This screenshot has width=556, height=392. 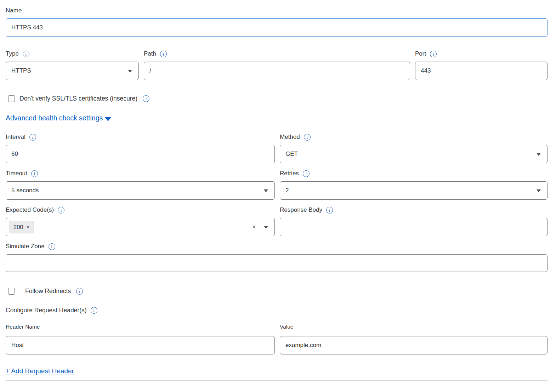 What do you see at coordinates (46, 310) in the screenshot?
I see `request-headers-label-text: Configure Request Header(s)` at bounding box center [46, 310].